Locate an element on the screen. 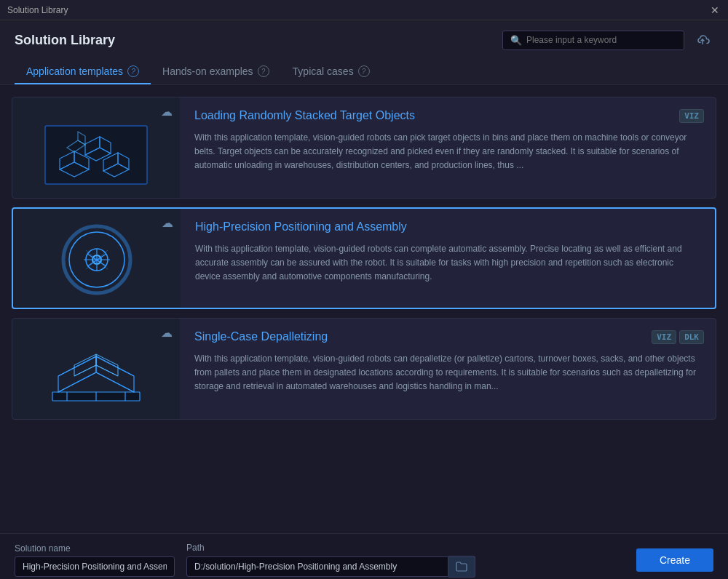 The width and height of the screenshot is (728, 579). card-loading-randomly-download-icon: ☁ is located at coordinates (167, 112).